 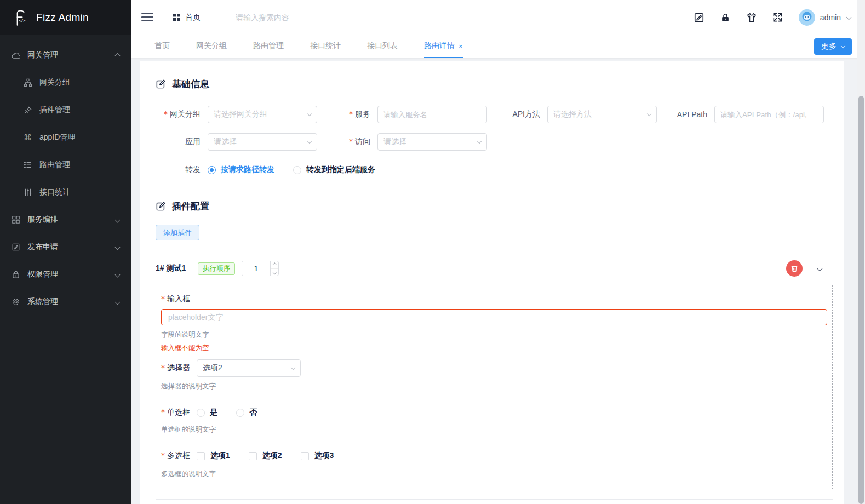 What do you see at coordinates (778, 18) in the screenshot?
I see `fullscreen-icon` at bounding box center [778, 18].